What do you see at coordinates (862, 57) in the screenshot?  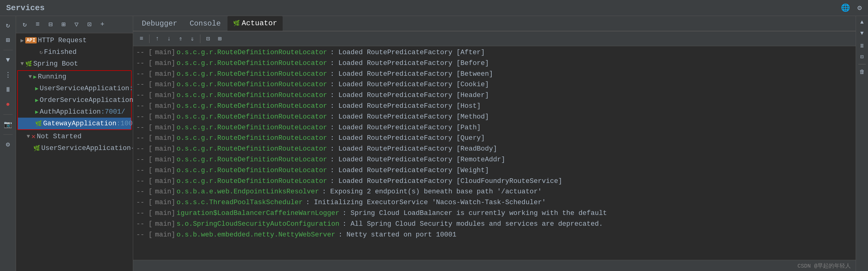 I see `rp-btn4: ⊡` at bounding box center [862, 57].